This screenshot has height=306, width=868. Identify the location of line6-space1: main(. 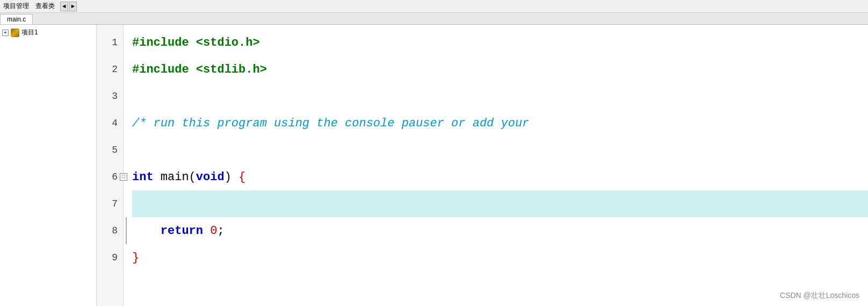
(175, 177).